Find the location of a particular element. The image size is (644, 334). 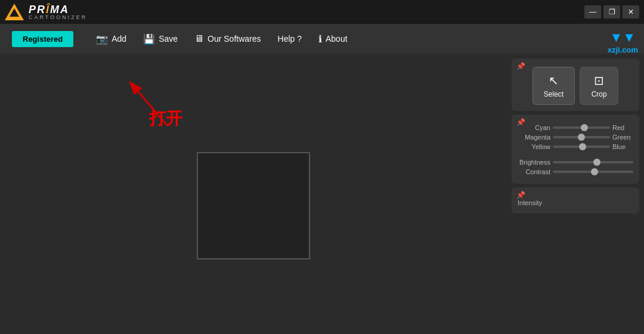

our-softwares-label: Our Softwares is located at coordinates (234, 39).